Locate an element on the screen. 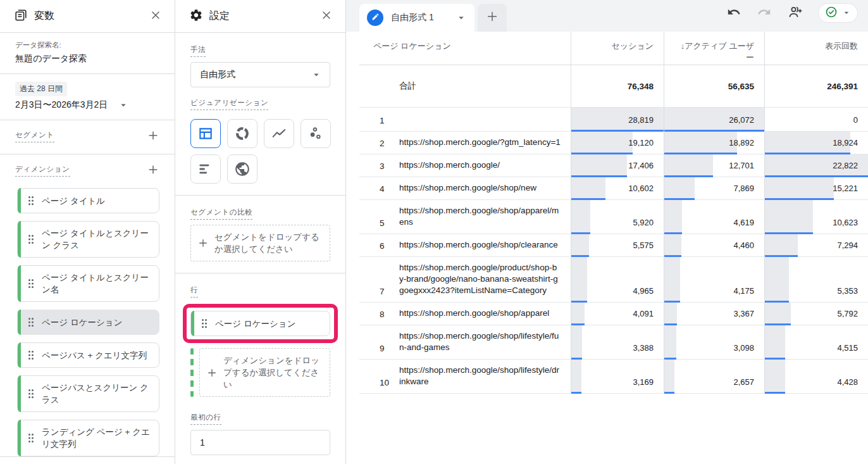  sessions-cell: 5,575 is located at coordinates (617, 246).